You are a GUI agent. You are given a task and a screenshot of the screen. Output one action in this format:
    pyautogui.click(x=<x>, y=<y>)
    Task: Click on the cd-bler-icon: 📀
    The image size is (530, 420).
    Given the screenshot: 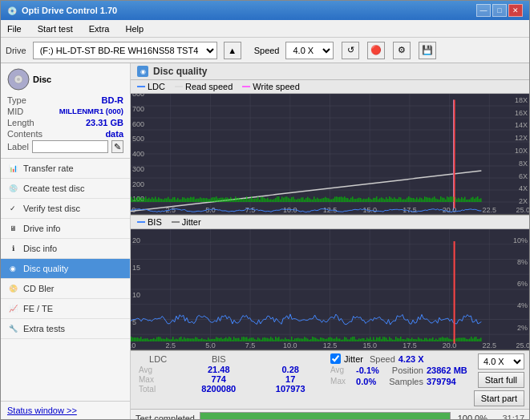 What is the action you would take?
    pyautogui.click(x=13, y=289)
    